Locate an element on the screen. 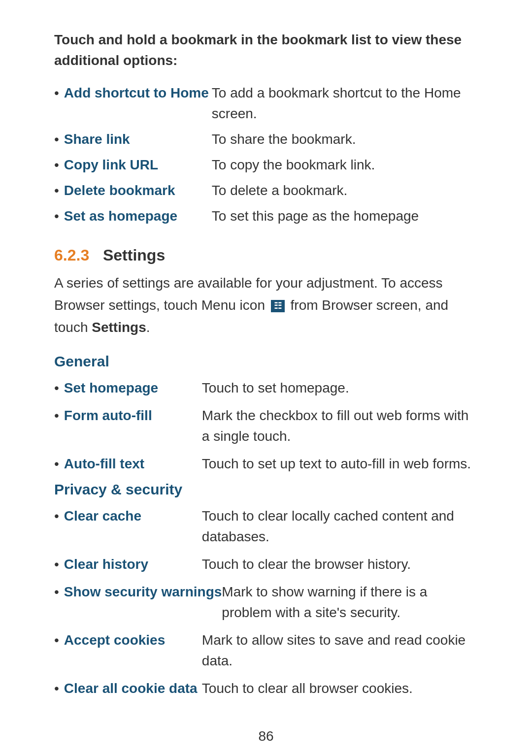 The image size is (532, 756). privacy-desc-1: Touch to clear the browser history. is located at coordinates (340, 564).